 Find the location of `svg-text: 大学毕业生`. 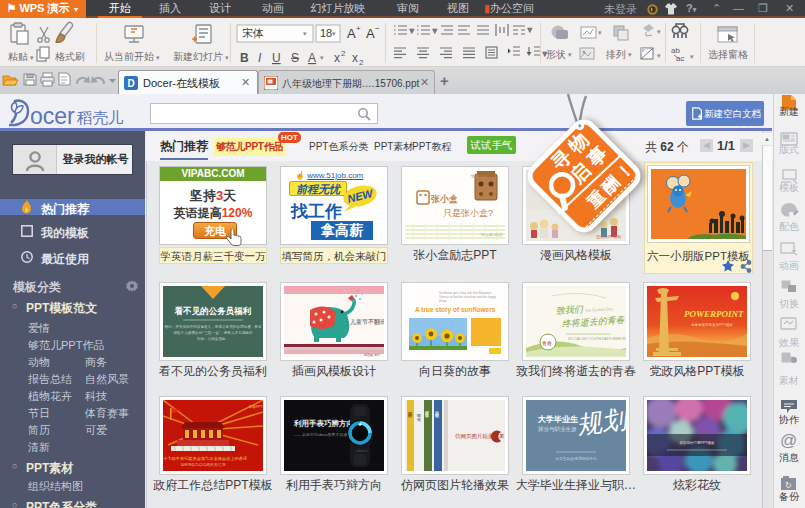

svg-text: 大学毕业生 is located at coordinates (558, 420).